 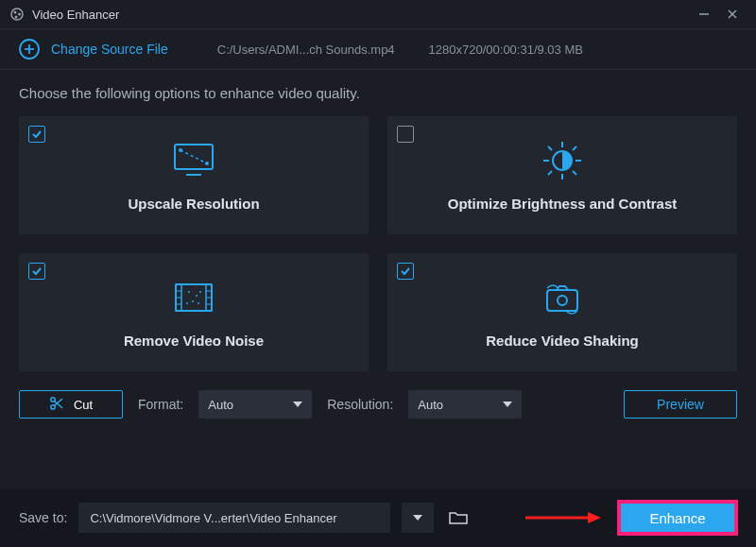 What do you see at coordinates (378, 91) in the screenshot?
I see `instruction-text: Choose the following options to enhance …` at bounding box center [378, 91].